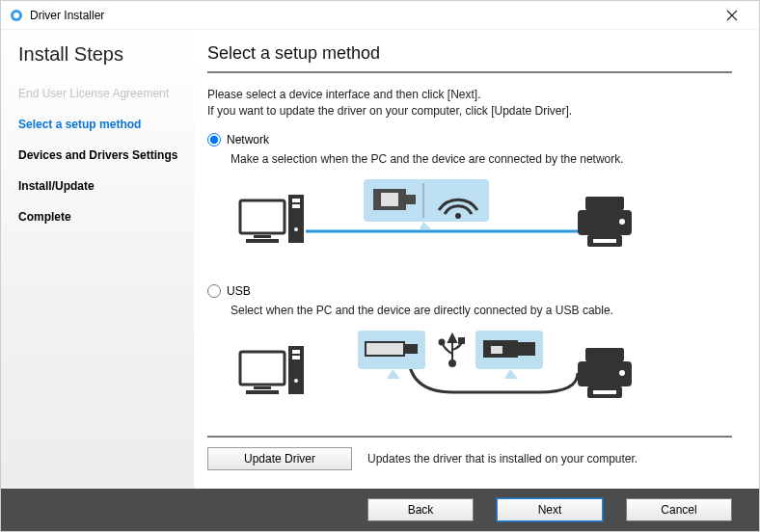 This screenshot has height=532, width=760. What do you see at coordinates (481, 310) in the screenshot?
I see `usb-desc: Select when the PC and the device are di…` at bounding box center [481, 310].